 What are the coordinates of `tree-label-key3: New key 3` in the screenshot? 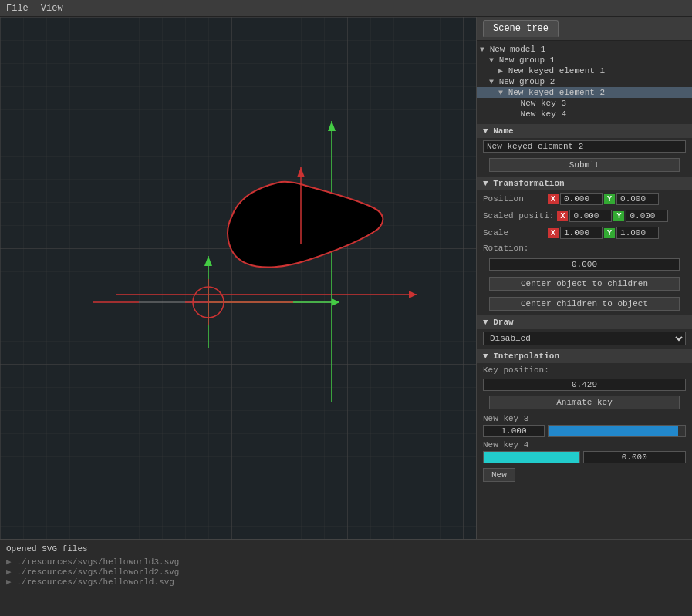 It's located at (543, 103).